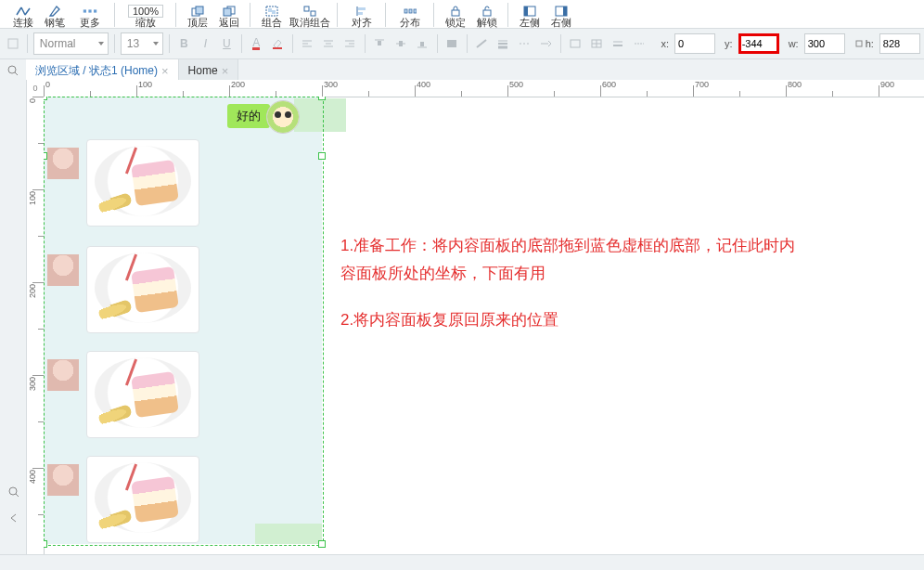  Describe the element at coordinates (71, 44) in the screenshot. I see `style-select: Normal` at that location.